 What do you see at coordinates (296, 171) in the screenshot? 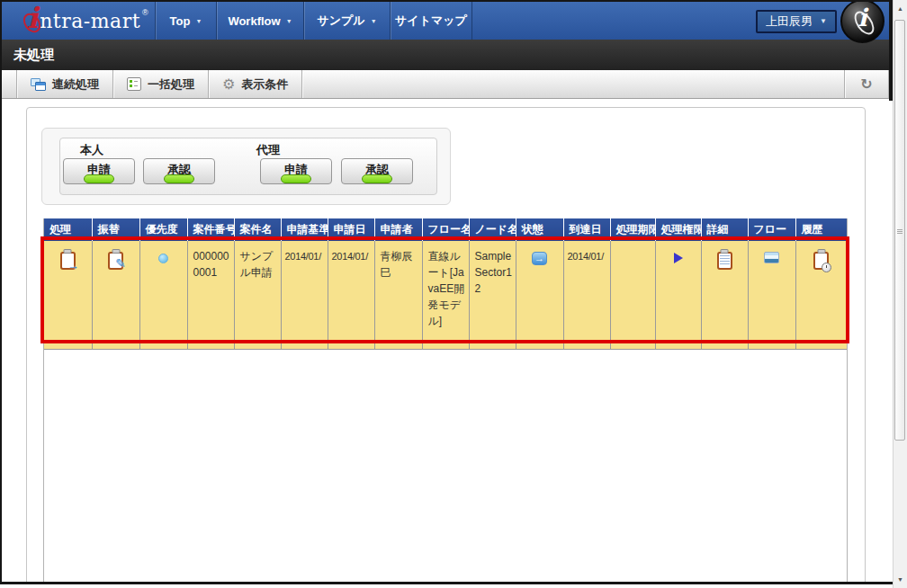
I see `proxy-apply-button: 申請` at bounding box center [296, 171].